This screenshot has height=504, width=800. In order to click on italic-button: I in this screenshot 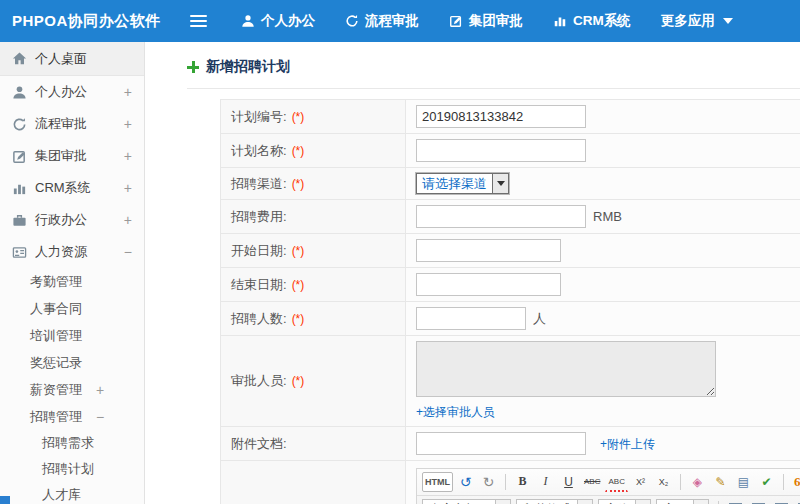, I will do `click(546, 482)`.